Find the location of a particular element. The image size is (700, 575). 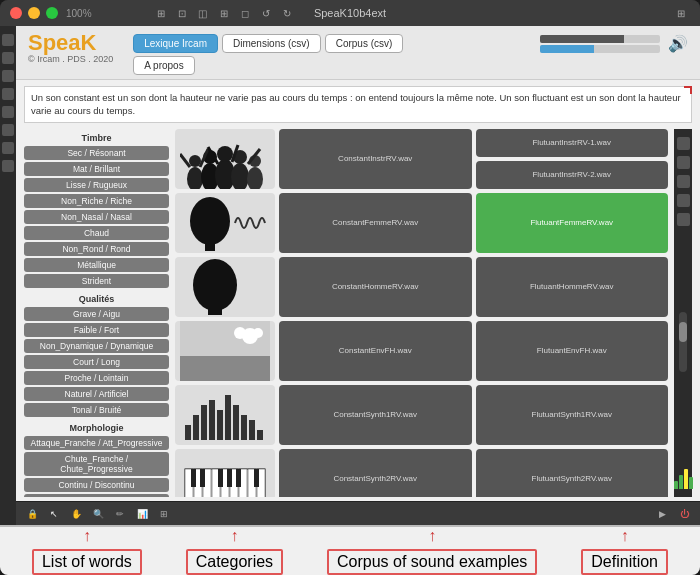

nav-dimensions: Dimensions (csv) is located at coordinates (272, 44).